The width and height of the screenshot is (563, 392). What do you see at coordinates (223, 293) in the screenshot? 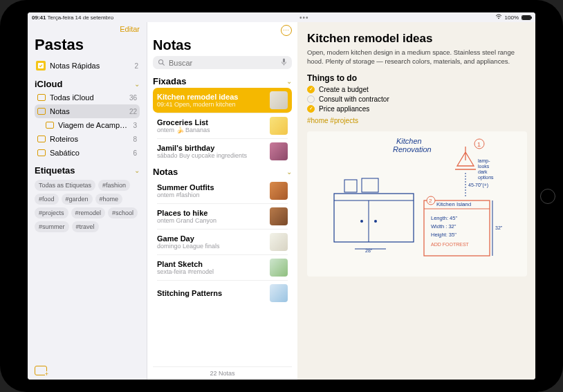
I see `note-item: Stitching Patterns` at bounding box center [223, 293].